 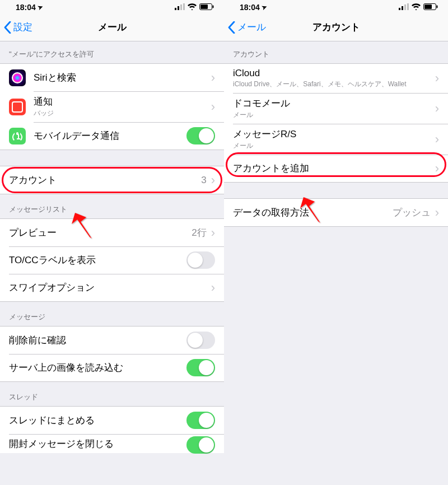 I want to click on account-row: メッセージR/S メール ›, so click(x=336, y=139).